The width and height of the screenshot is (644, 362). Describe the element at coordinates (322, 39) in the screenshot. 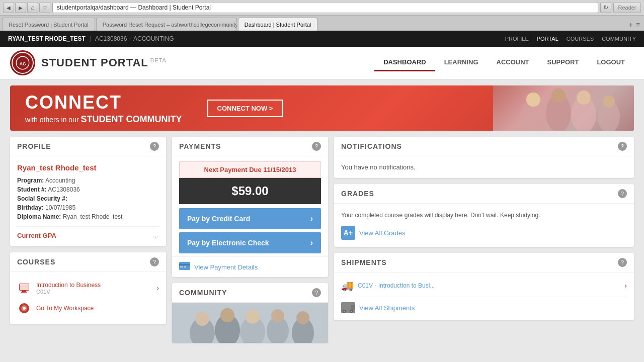

I see `user-bar: RYAN_TEST RHODE_TEST | AC1308036 – ACCOU…` at that location.